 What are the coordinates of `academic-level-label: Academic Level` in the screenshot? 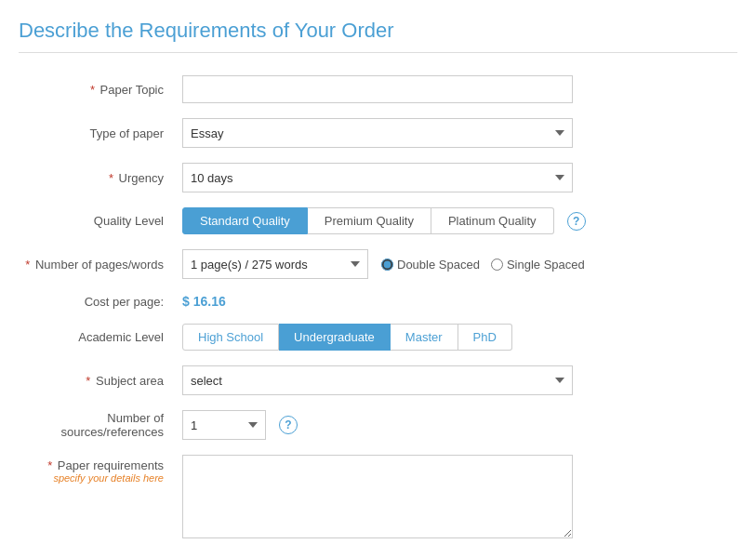 It's located at (121, 337).